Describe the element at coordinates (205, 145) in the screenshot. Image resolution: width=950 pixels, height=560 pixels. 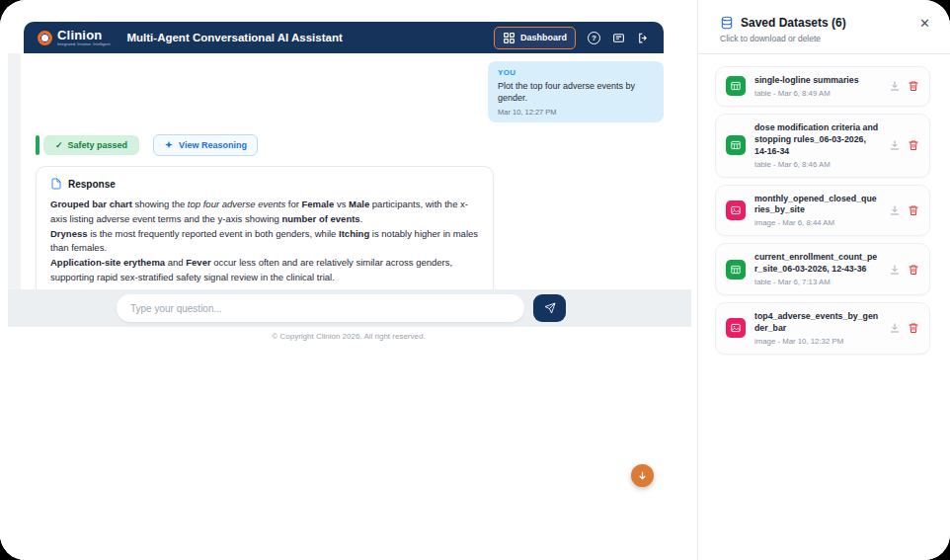
I see `view-reasoning-button: View Reasoning` at that location.